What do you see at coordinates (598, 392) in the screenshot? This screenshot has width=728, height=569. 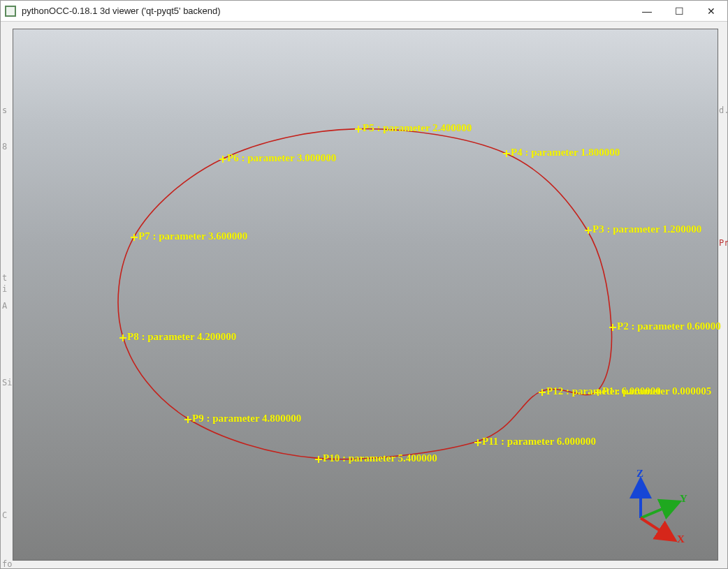 I see `point-marker-p1` at bounding box center [598, 392].